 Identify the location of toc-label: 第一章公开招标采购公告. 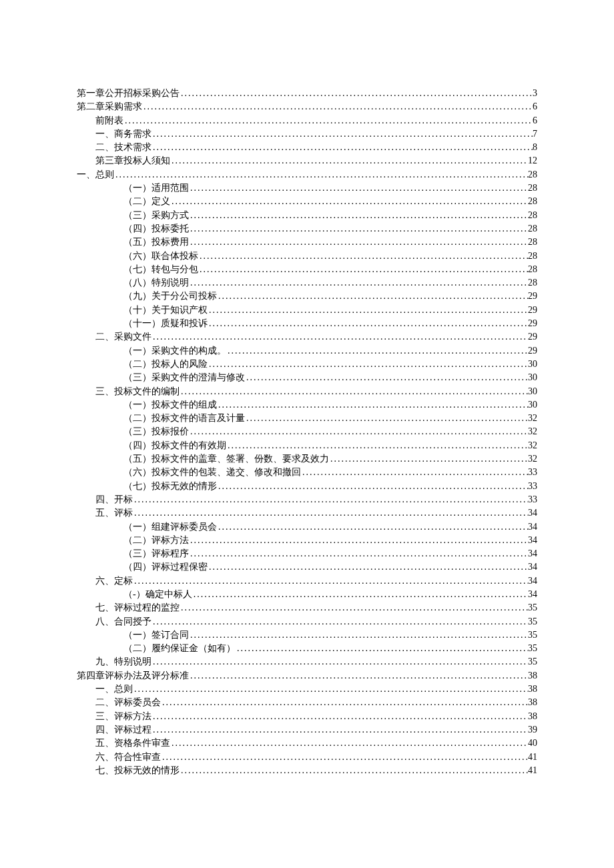
(128, 93).